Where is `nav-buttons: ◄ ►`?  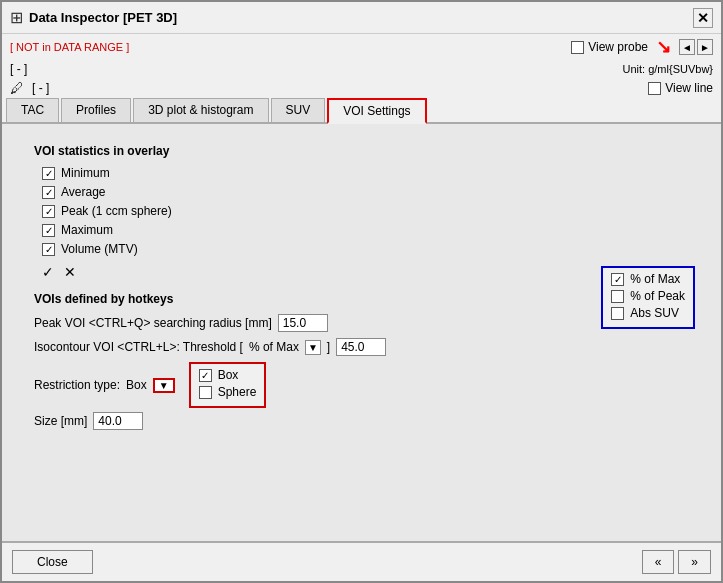 nav-buttons: ◄ ► is located at coordinates (696, 47).